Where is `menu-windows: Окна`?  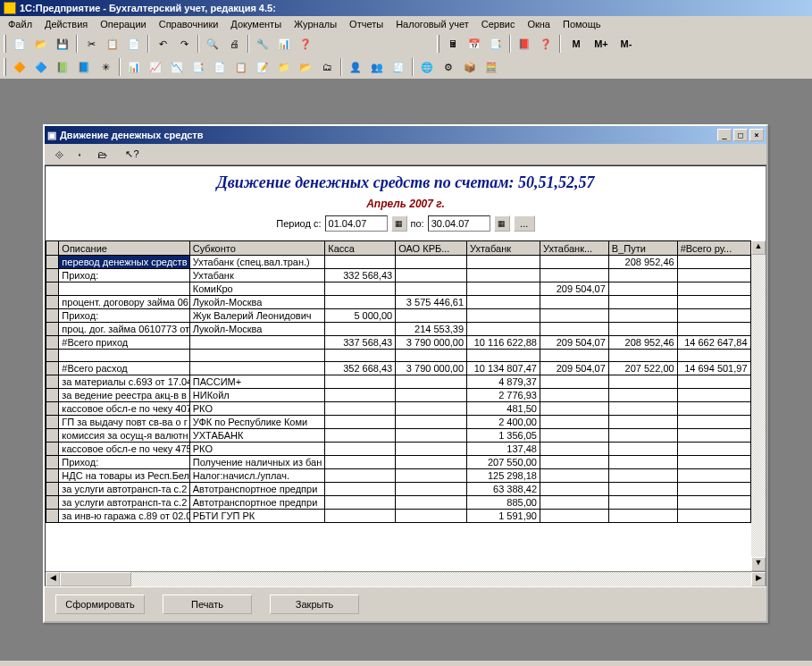
menu-windows: Окна is located at coordinates (539, 24).